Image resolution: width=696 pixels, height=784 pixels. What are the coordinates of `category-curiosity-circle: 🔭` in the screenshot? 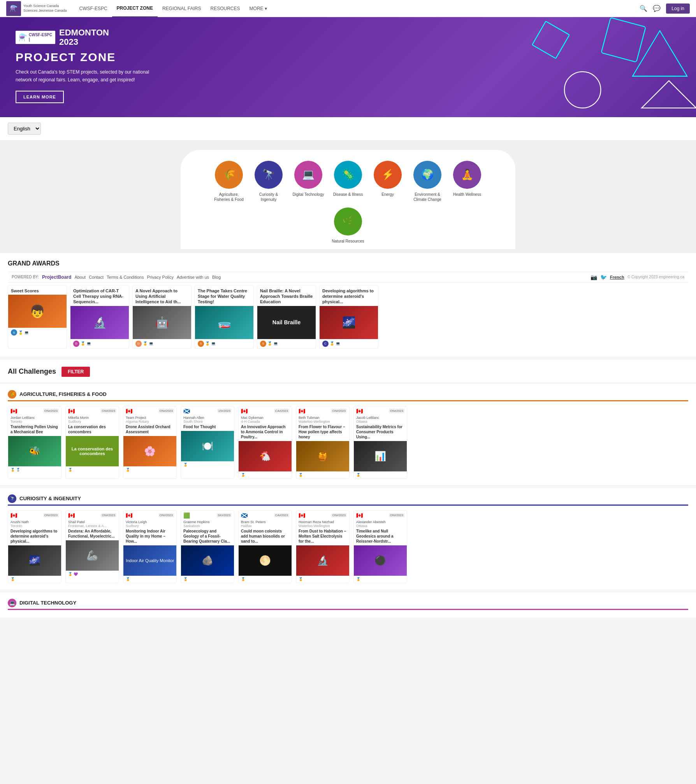 It's located at (269, 175).